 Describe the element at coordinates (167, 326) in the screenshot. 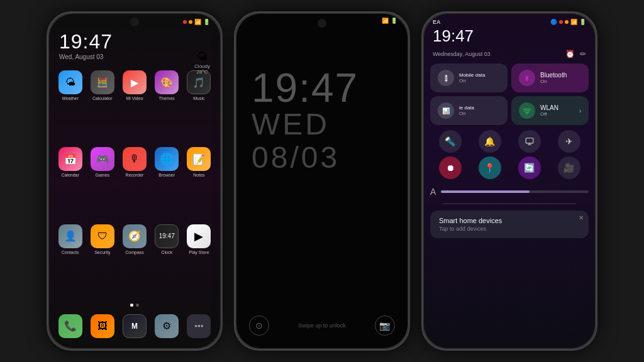

I see `dock-settings: ⚙` at that location.